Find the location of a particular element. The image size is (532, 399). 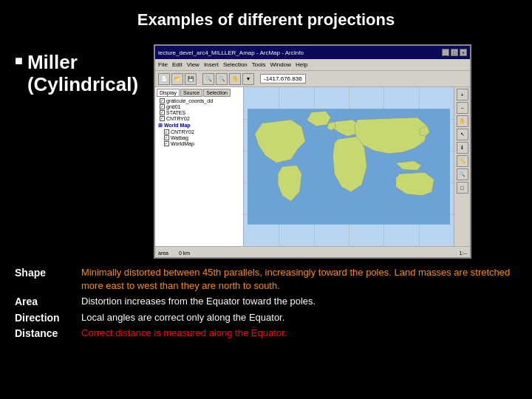

coordinates-display: -1417.676.836 is located at coordinates (283, 78).